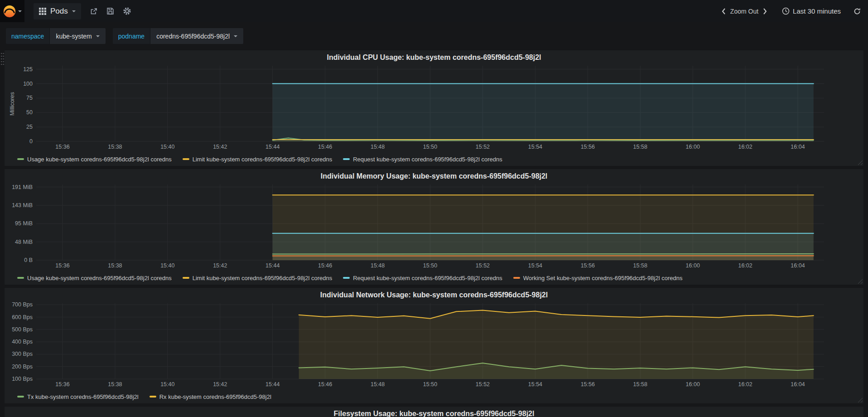 This screenshot has width=868, height=417. I want to click on settings-button, so click(127, 11).